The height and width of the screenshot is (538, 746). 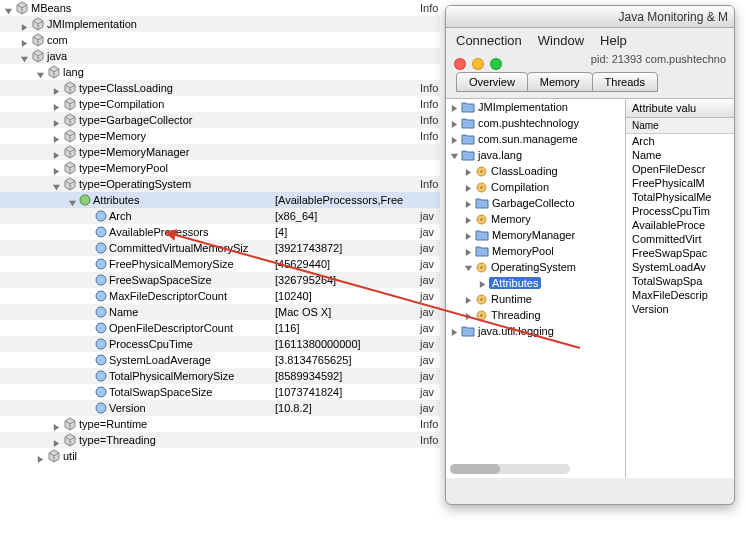 I want to click on attr-row: Version, so click(x=680, y=309).